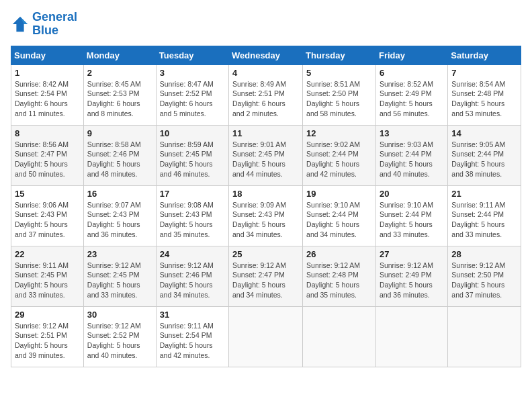  What do you see at coordinates (412, 254) in the screenshot?
I see `day-number: 27` at bounding box center [412, 254].